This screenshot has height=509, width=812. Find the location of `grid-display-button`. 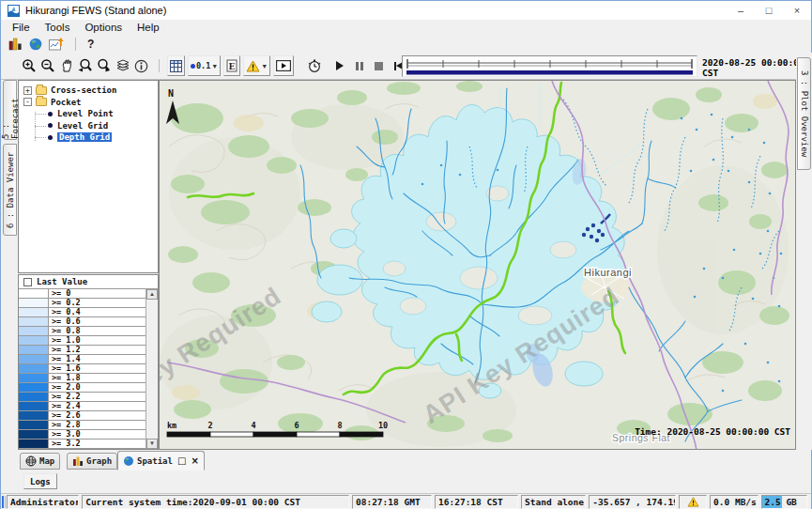

grid-display-button is located at coordinates (176, 66).